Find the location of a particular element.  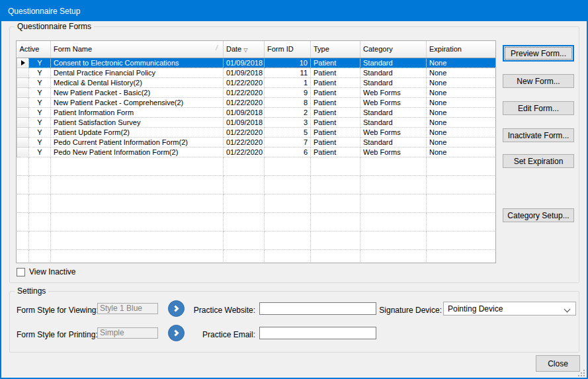

view-inactive-row: View Inactive is located at coordinates (46, 272).